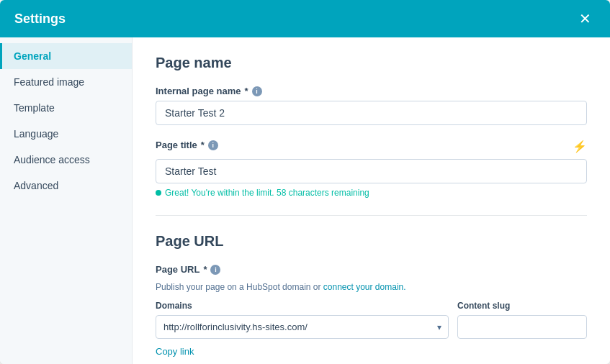 The image size is (610, 364). I want to click on page-name-section-title: Page name, so click(372, 63).